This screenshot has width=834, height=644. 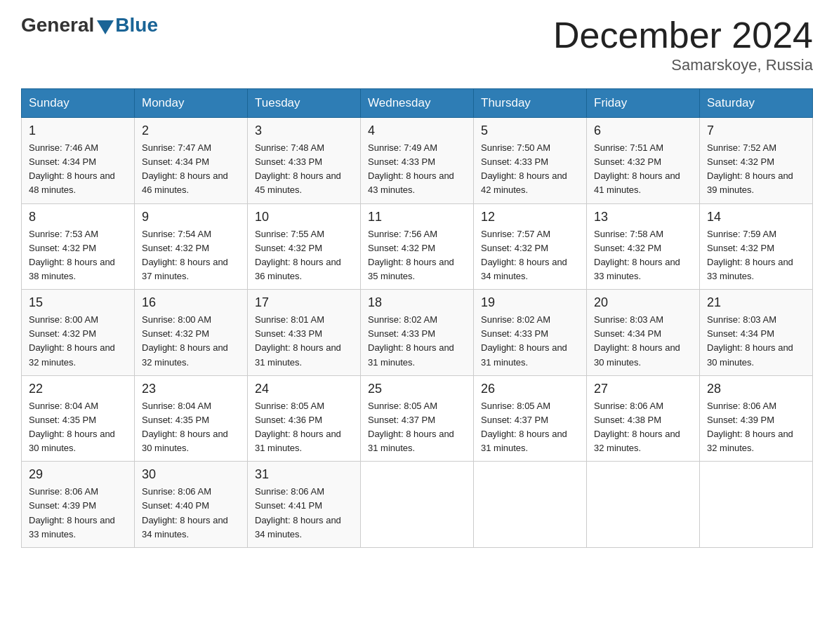 What do you see at coordinates (643, 389) in the screenshot?
I see `day-number: 27` at bounding box center [643, 389].